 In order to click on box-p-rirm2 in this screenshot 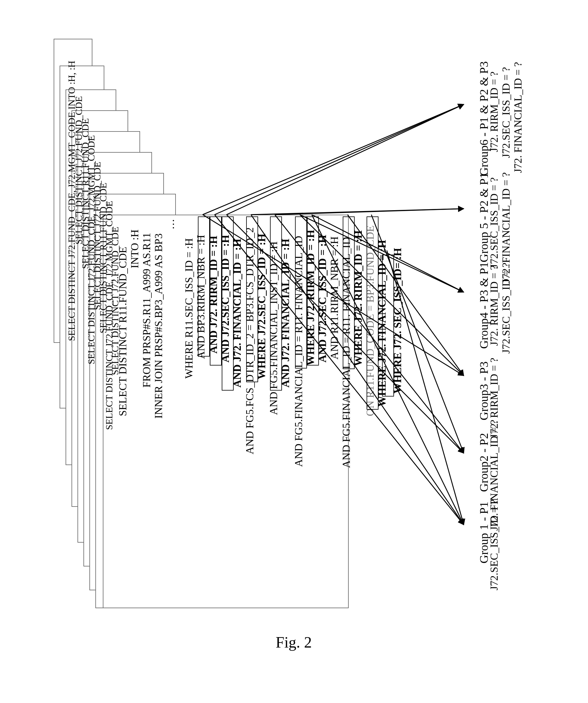, I will do `click(301, 293)`.